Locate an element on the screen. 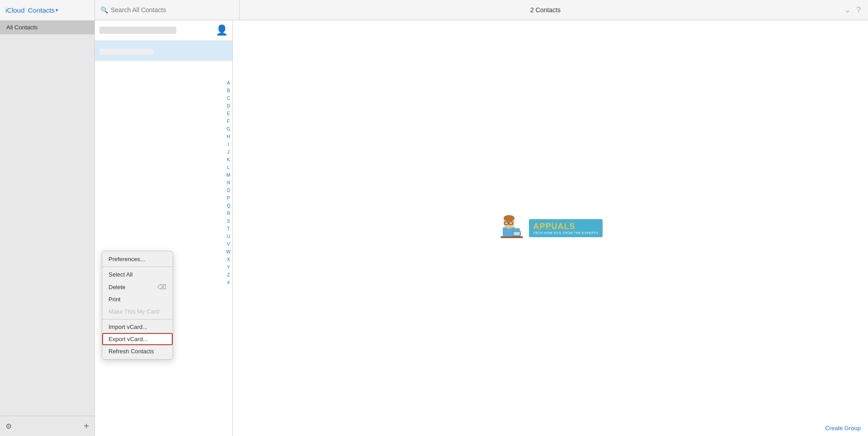 This screenshot has height=436, width=868. top-bar: iCloud Contacts ▾ 🔍 2 Contacts ⌄ ? is located at coordinates (434, 10).